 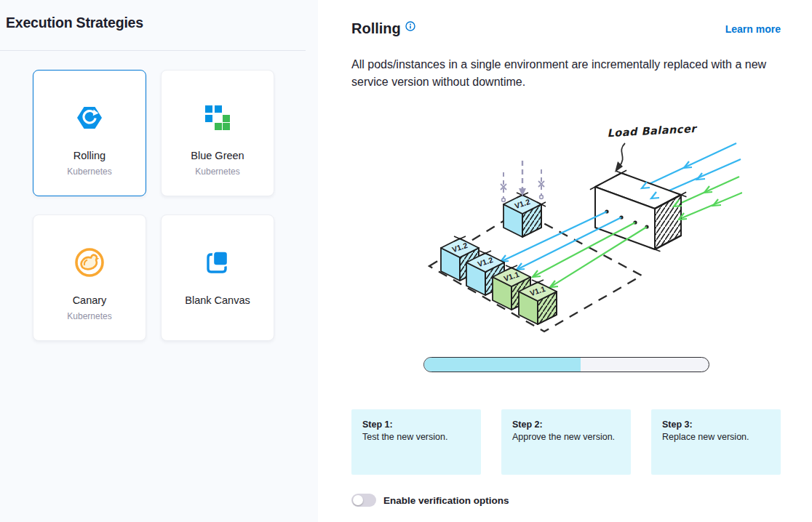 I want to click on card-label: Canary, so click(x=90, y=300).